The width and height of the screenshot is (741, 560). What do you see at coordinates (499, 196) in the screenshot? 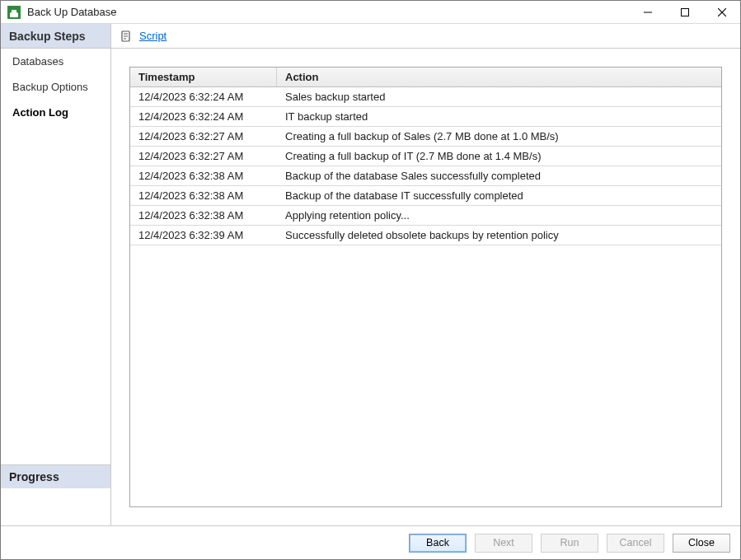
I see `log-cell-action: Backup of the database IT successfully c…` at bounding box center [499, 196].